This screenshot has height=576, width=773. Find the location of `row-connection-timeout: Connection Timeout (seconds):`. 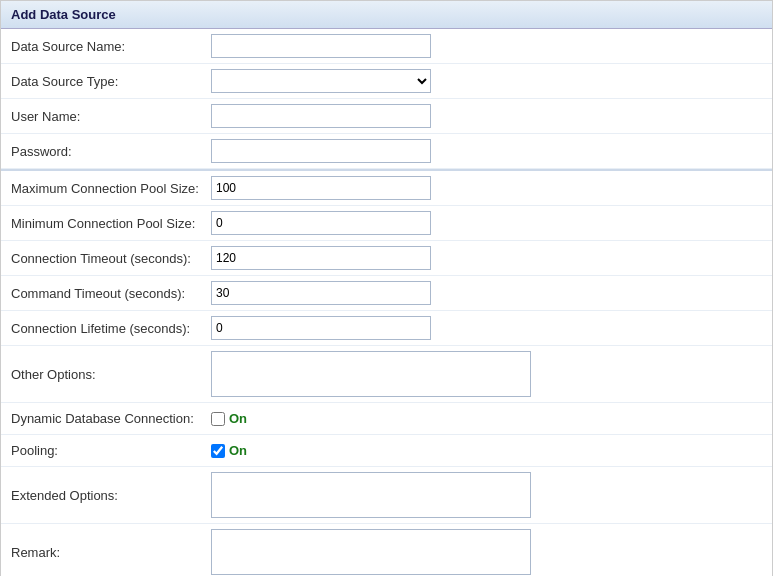

row-connection-timeout: Connection Timeout (seconds): is located at coordinates (386, 258).